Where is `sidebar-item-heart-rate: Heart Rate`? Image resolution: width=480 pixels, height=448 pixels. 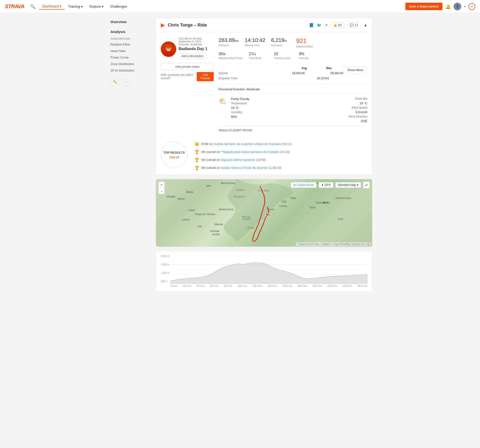
sidebar-item-heart-rate: Heart Rate is located at coordinates (129, 51).